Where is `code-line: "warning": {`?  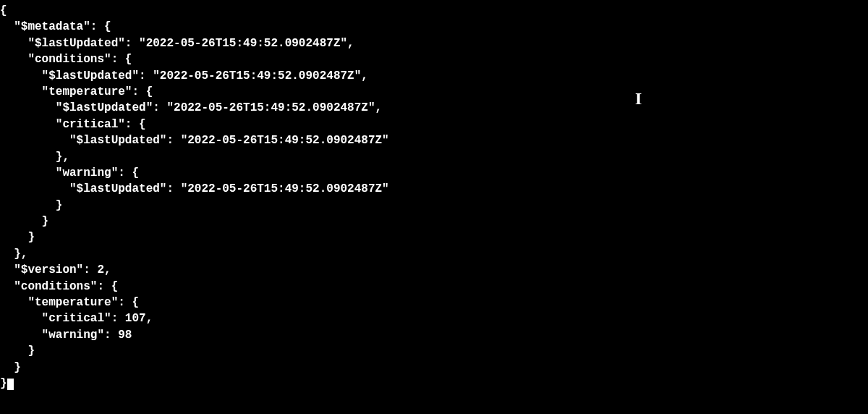 code-line: "warning": { is located at coordinates (69, 173).